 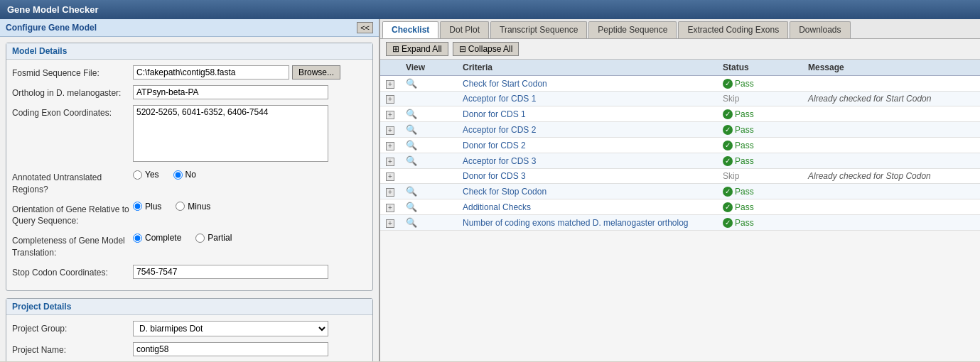 What do you see at coordinates (230, 329) in the screenshot?
I see `project-group-select: D. biarmipes Dot` at bounding box center [230, 329].